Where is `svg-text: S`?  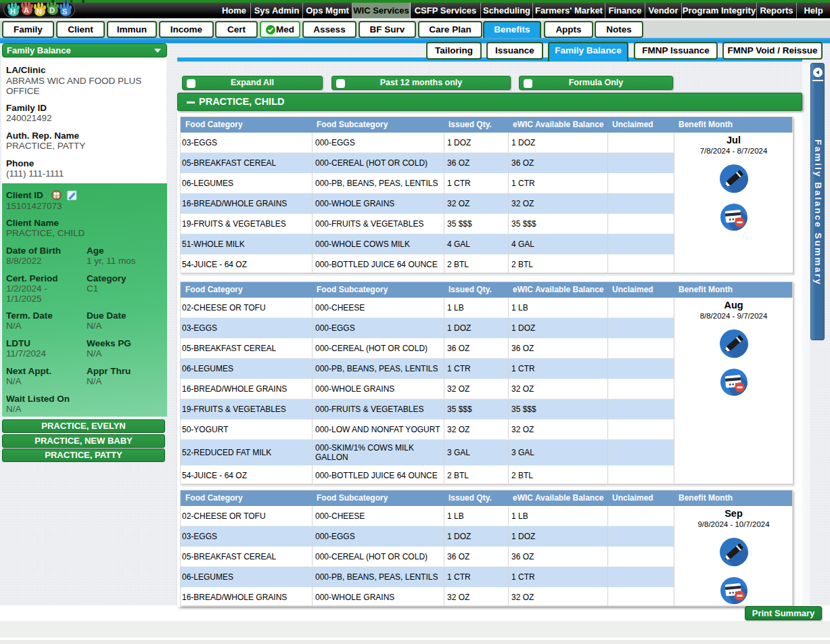 svg-text: S is located at coordinates (65, 12).